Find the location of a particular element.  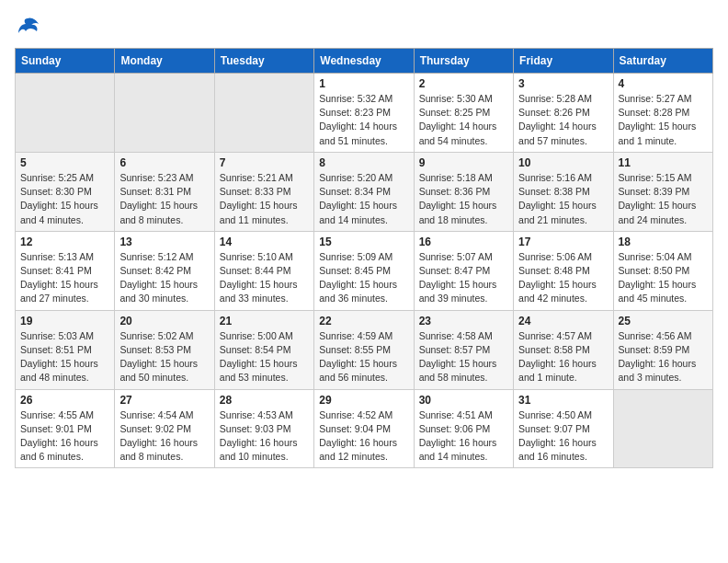

day-number: 8 is located at coordinates (364, 163).